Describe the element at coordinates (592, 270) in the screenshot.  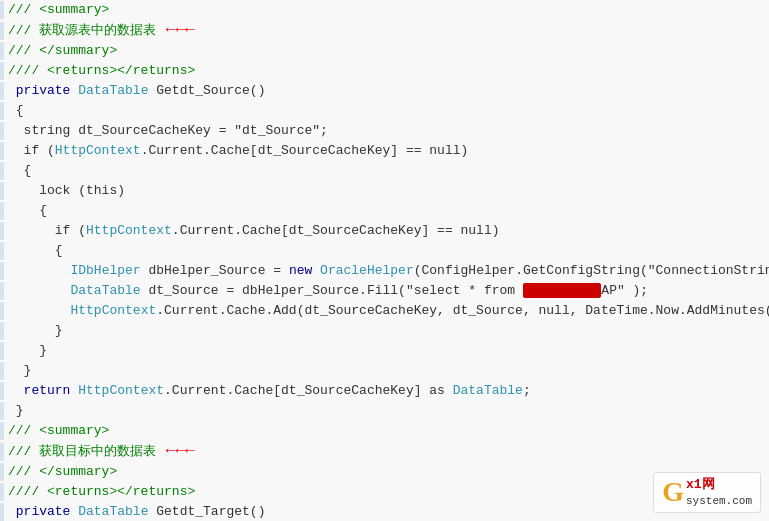
I see `code-token: (ConfigHelper.GetConfigString("Connectio…` at that location.